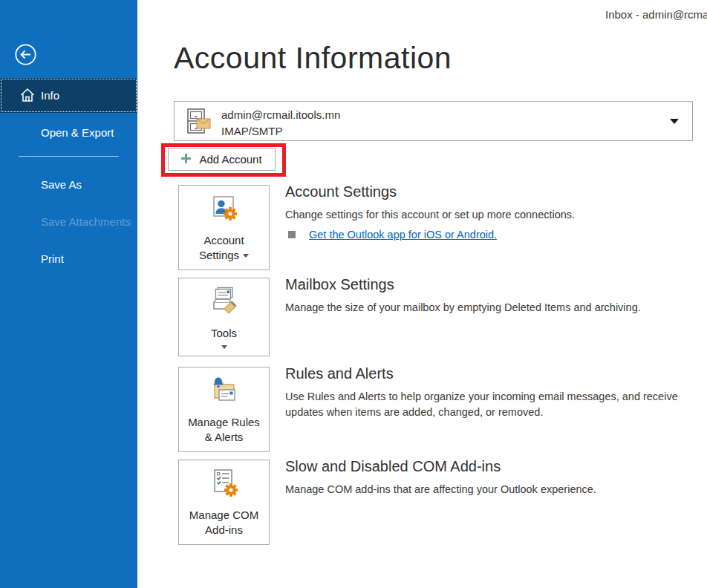  Describe the element at coordinates (224, 486) in the screenshot. I see `com-addins-icon` at that location.